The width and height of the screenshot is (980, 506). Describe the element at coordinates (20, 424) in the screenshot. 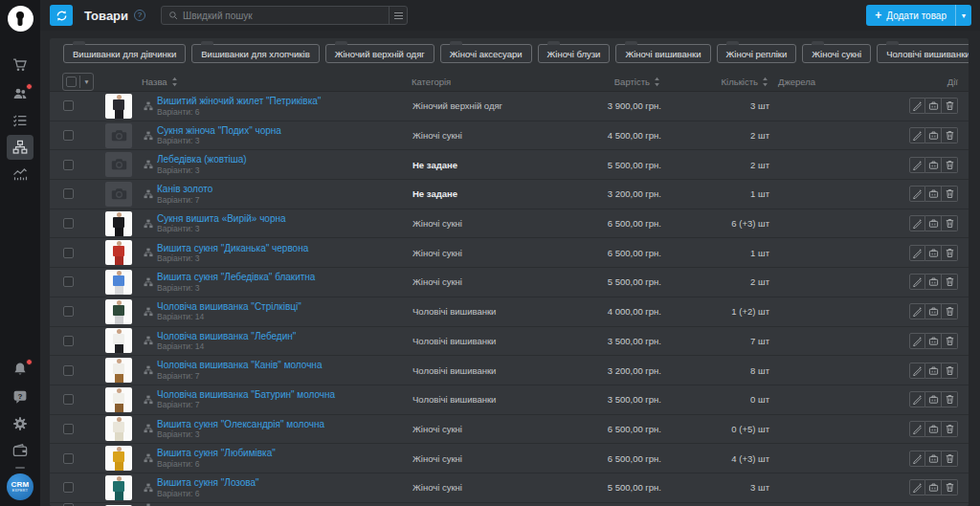

I see `sidebar-item-settings` at that location.